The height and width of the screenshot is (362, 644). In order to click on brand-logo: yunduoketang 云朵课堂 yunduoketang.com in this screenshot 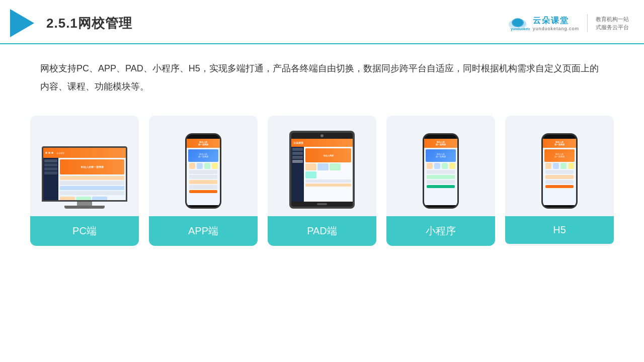, I will do `click(542, 23)`.